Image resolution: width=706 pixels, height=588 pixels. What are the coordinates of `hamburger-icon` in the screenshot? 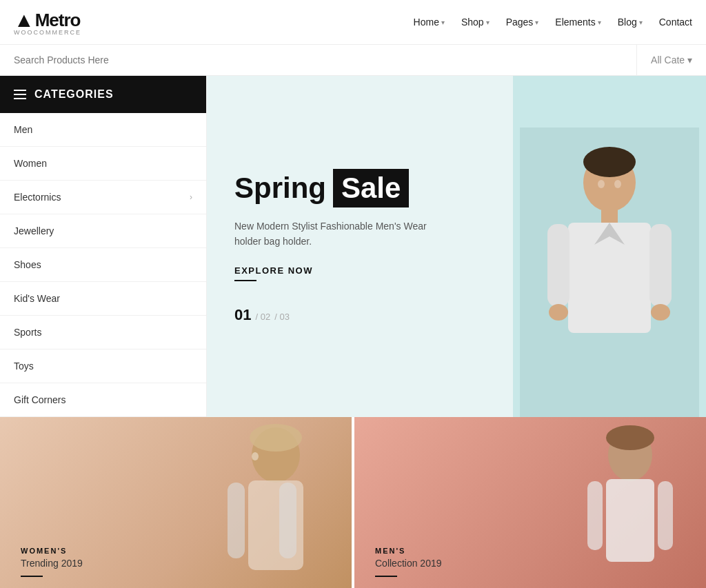 It's located at (20, 94).